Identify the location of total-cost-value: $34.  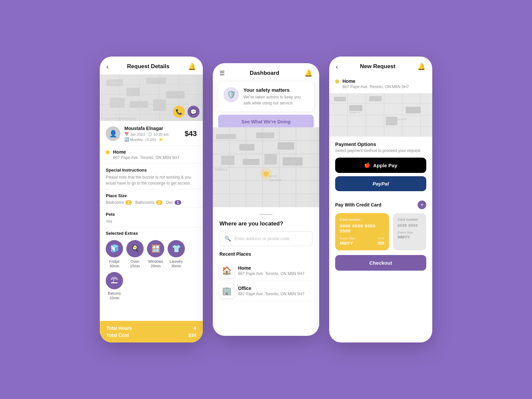
(192, 335).